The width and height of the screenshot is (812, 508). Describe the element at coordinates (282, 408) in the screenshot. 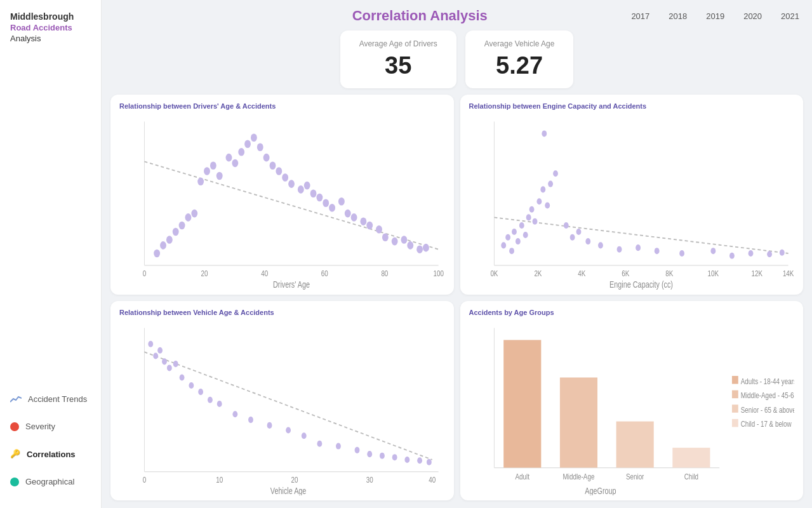

I see `chart-area-vehicle-age: 0 10 20 30 40` at that location.